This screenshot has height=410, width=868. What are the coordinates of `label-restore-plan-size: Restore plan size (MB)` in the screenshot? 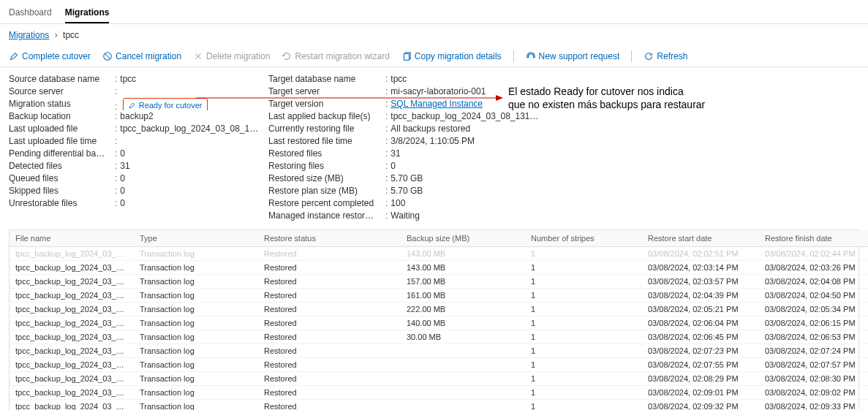 It's located at (323, 191).